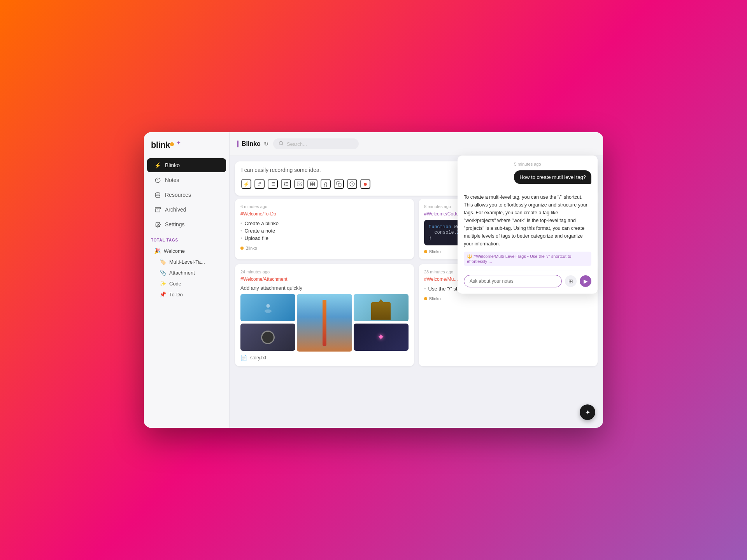 This screenshot has height=560, width=747. I want to click on note-todo-author: Blinko, so click(251, 248).